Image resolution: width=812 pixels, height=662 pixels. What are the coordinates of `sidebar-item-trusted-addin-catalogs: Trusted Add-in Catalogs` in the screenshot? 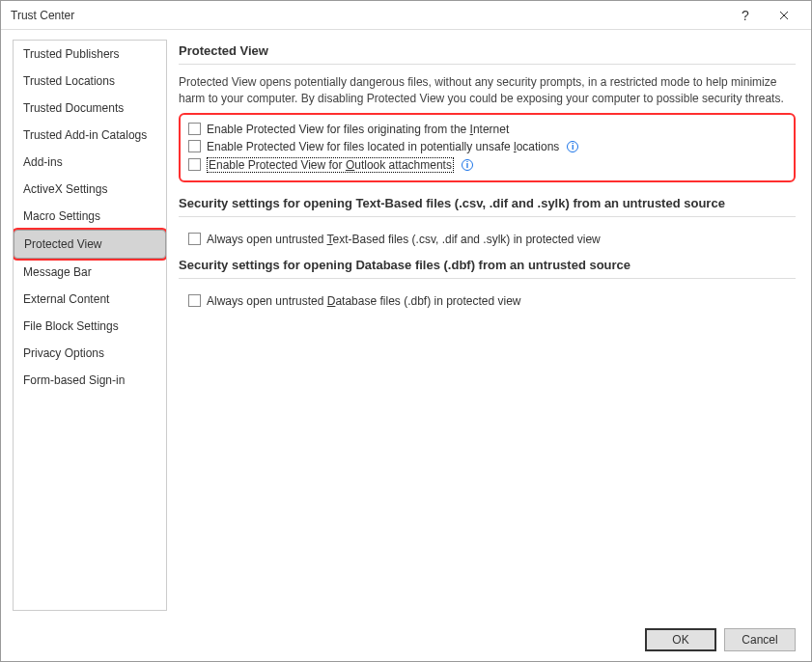 It's located at (90, 135).